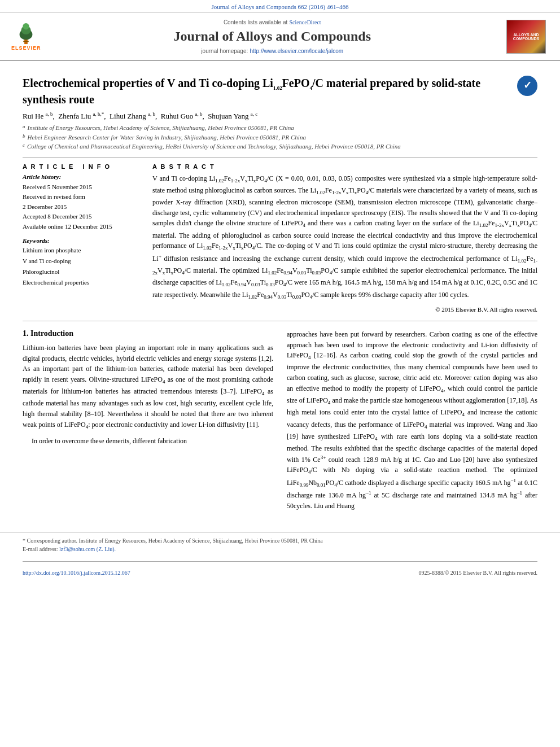 The image size is (560, 747). What do you see at coordinates (82, 177) in the screenshot?
I see `history-label: Article history:` at bounding box center [82, 177].